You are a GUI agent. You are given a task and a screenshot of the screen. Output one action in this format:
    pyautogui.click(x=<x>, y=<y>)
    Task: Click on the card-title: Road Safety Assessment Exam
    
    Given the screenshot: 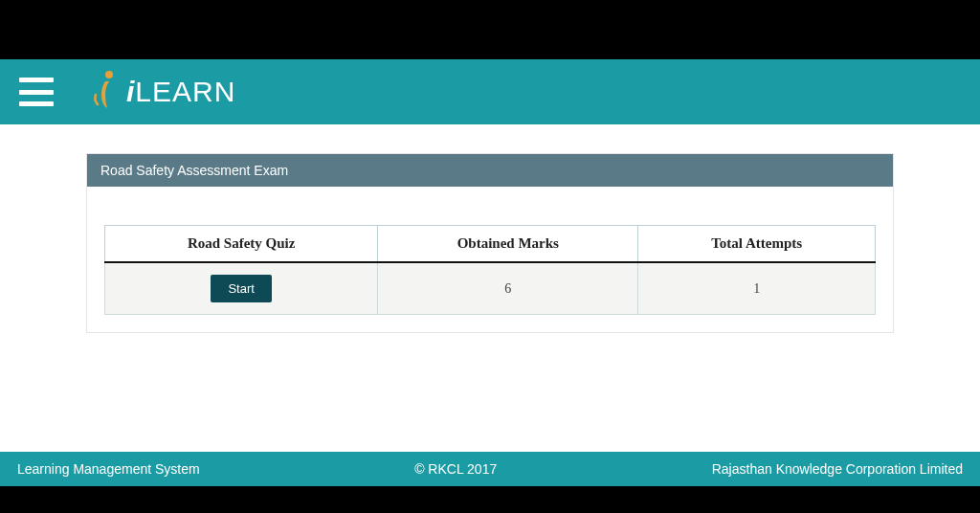 What is the action you would take?
    pyautogui.click(x=490, y=170)
    